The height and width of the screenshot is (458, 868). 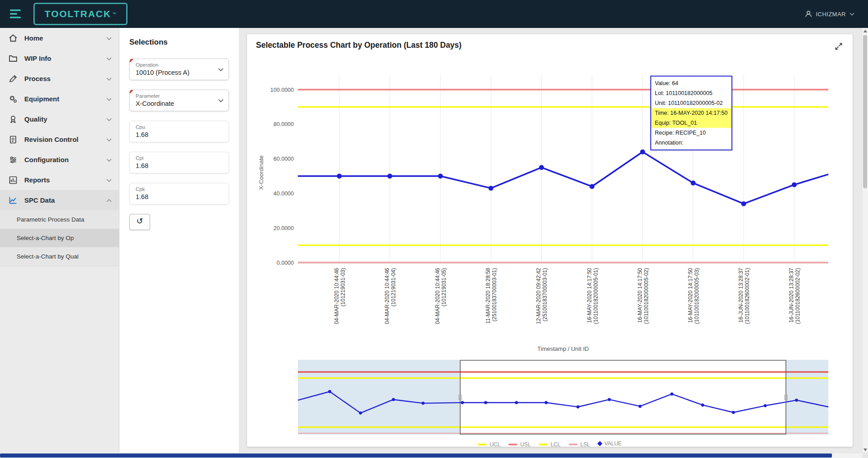 What do you see at coordinates (46, 159) in the screenshot?
I see `sidebar-item-label: Configuration` at bounding box center [46, 159].